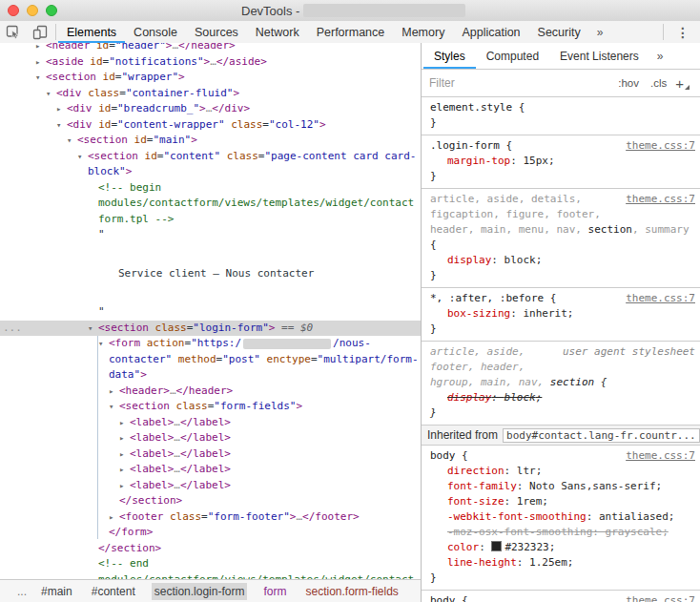 This screenshot has width=700, height=602. What do you see at coordinates (628, 83) in the screenshot?
I see `toggle-pseudo-state-button: :hov` at bounding box center [628, 83].